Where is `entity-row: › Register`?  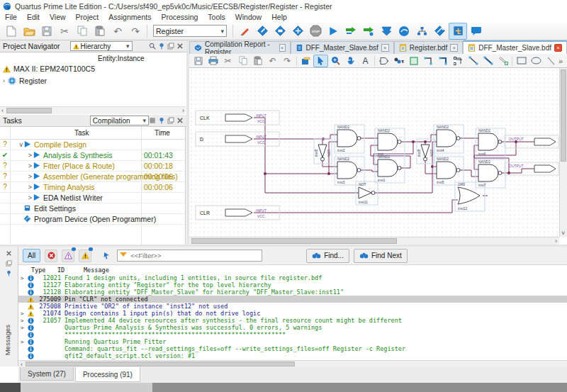
entity-row: › Register is located at coordinates (25, 81).